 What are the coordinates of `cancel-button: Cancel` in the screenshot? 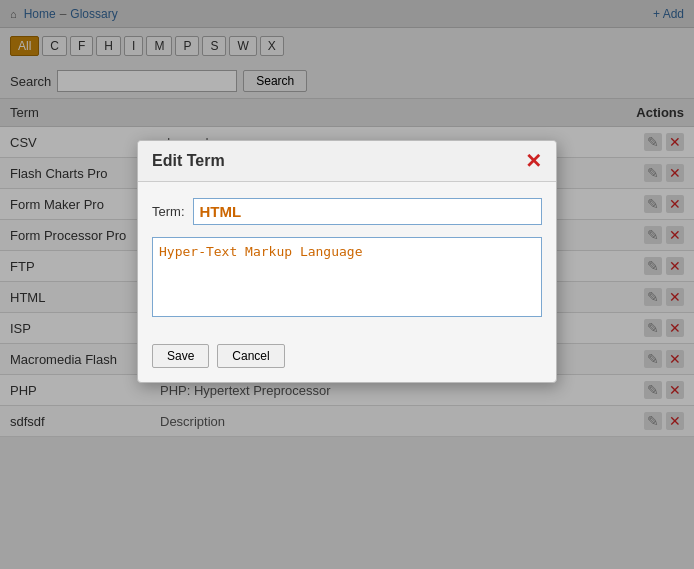 It's located at (250, 356).